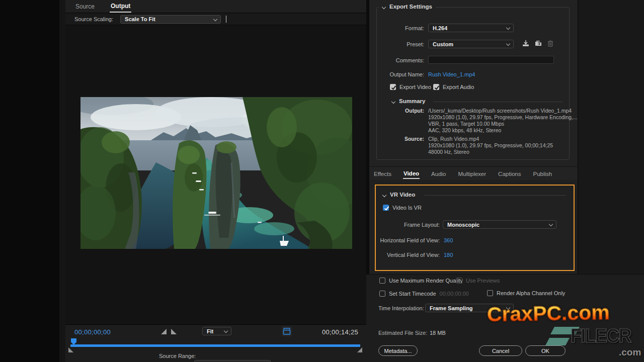 This screenshot has width=644, height=362. I want to click on settings-tab-bar: Effects Video Audio Multiplexer Captions…, so click(473, 173).